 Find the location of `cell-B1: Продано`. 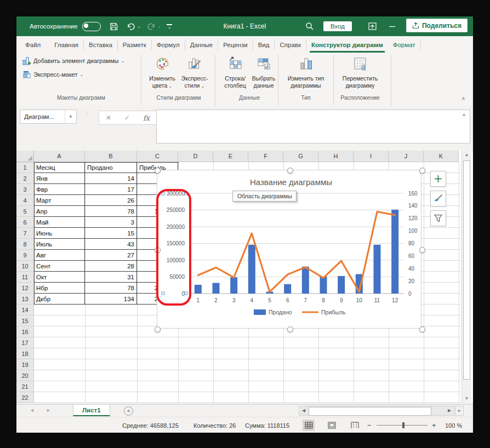

cell-B1: Продано is located at coordinates (111, 168).